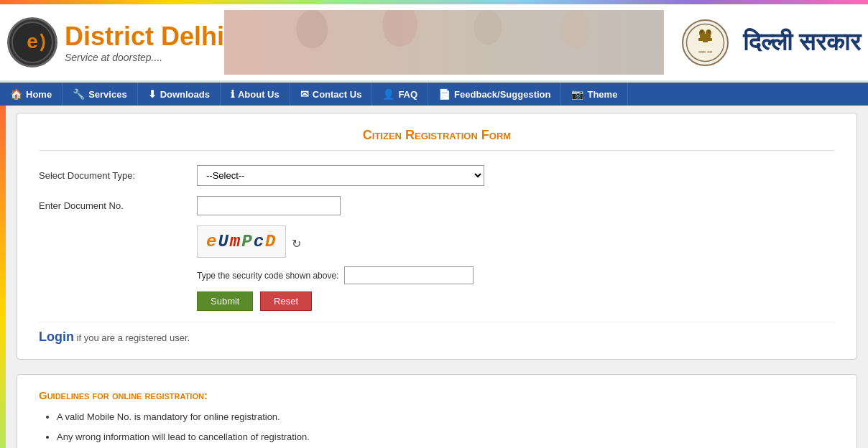 The width and height of the screenshot is (868, 448). Describe the element at coordinates (32, 94) in the screenshot. I see `nav-home: 🏠 Home` at that location.